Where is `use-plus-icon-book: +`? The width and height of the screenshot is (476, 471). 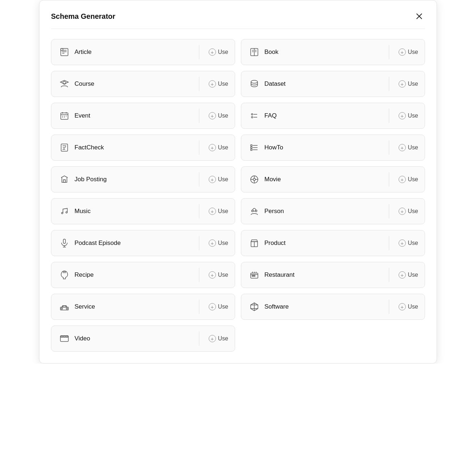
use-plus-icon-book: + is located at coordinates (402, 52).